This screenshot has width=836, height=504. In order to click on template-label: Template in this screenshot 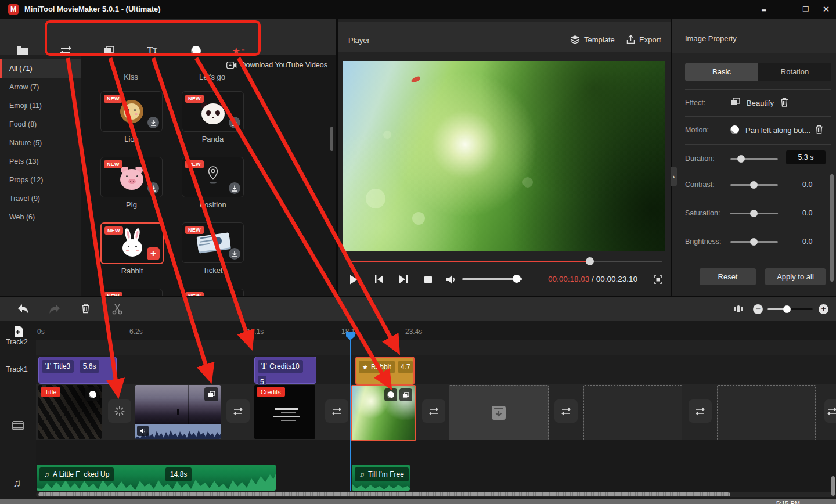, I will do `click(599, 39)`.